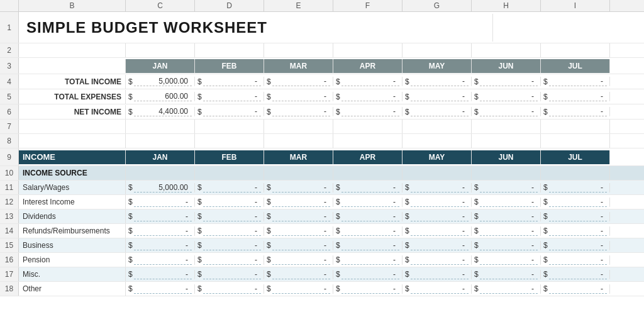 This screenshot has width=644, height=324. Describe the element at coordinates (506, 289) in the screenshot. I see `other-jun-cell: $-` at that location.